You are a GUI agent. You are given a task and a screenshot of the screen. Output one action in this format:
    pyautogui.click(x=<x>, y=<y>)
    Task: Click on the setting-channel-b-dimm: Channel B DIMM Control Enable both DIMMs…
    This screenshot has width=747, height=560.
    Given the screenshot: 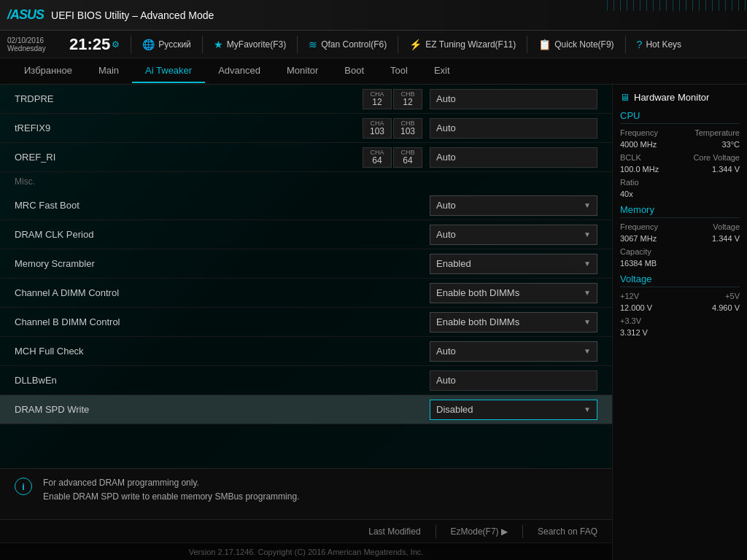 What is the action you would take?
    pyautogui.click(x=306, y=322)
    